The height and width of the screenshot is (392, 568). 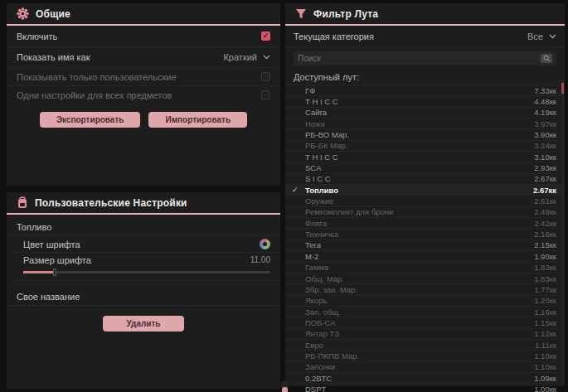 I want to click on enable-row: Включить ✓, so click(x=143, y=36).